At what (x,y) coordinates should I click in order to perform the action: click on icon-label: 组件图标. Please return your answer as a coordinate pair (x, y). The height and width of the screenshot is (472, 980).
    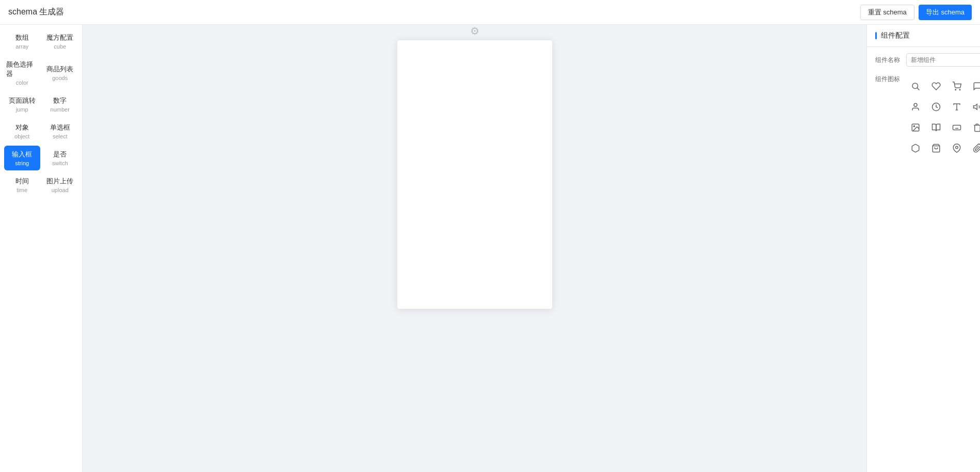
    Looking at the image, I should click on (889, 80).